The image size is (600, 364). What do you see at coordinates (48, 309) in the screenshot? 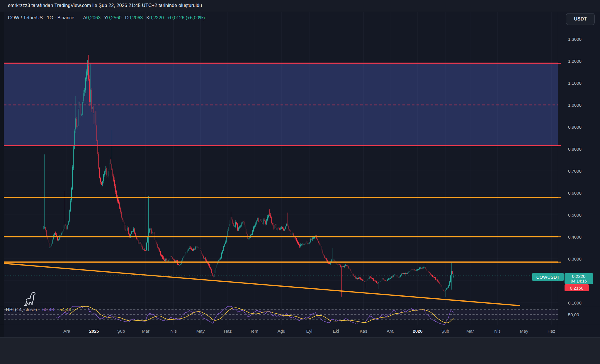
I see `rsi-value: 60,48` at bounding box center [48, 309].